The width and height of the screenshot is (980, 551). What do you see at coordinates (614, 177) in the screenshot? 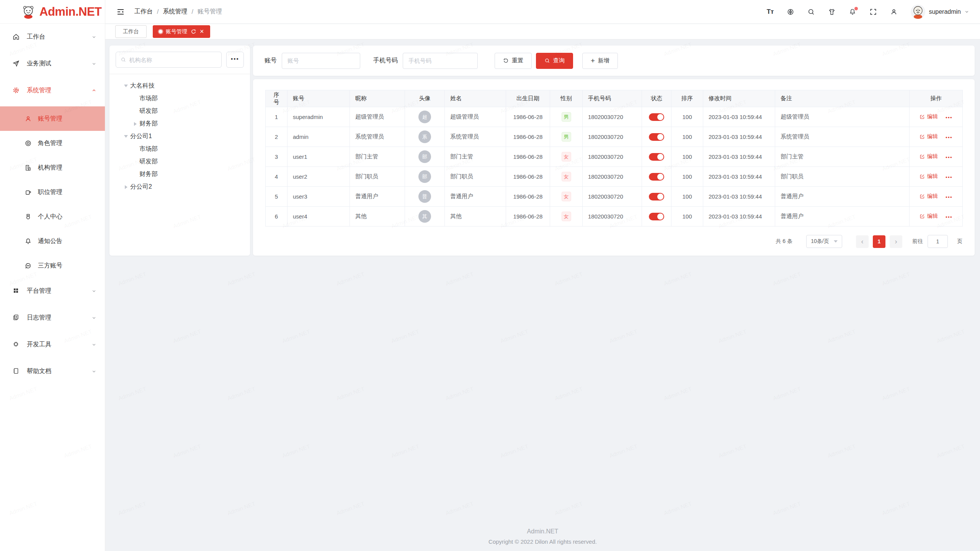
I see `table-row: 4 user2 部门职员 部 部门职员 1986-06-28 女 1802003…` at bounding box center [614, 177].